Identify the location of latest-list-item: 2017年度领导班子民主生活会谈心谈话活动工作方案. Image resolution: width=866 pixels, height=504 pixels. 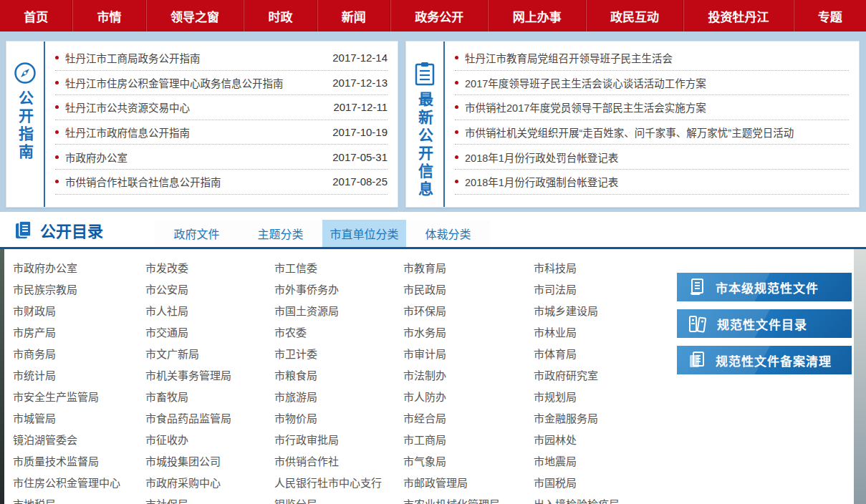
(652, 83).